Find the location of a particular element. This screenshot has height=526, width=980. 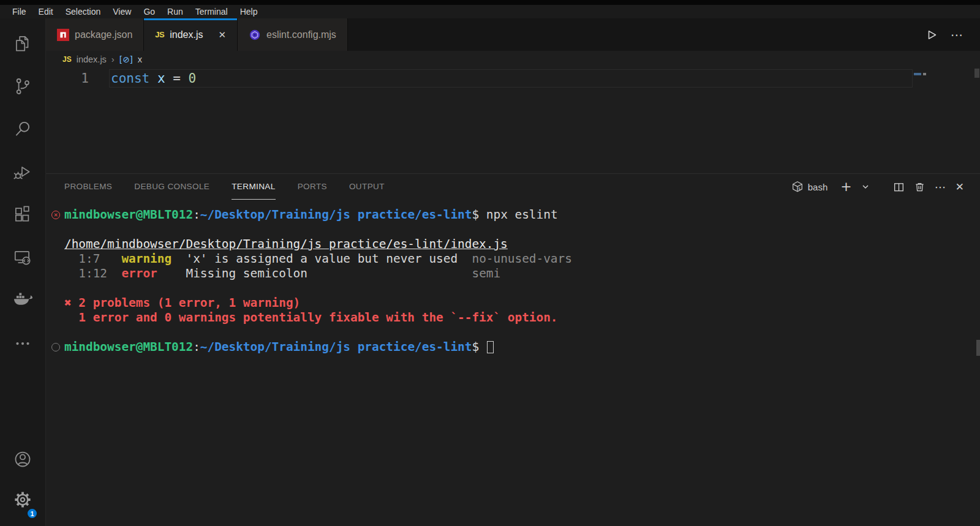

shell-label: bash is located at coordinates (818, 187).